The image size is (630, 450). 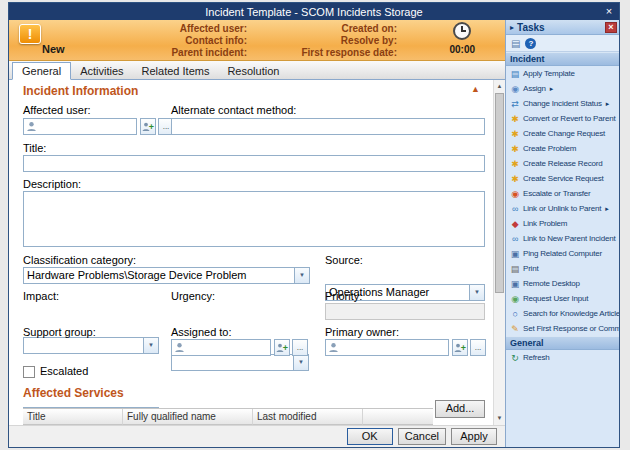 I want to click on tab-activities: Activities, so click(x=102, y=71).